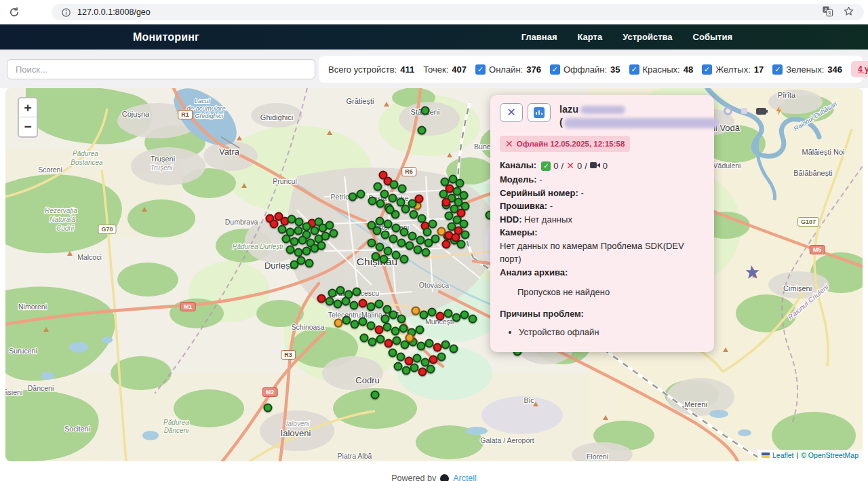  I want to click on bookmark-star-icon, so click(849, 12).